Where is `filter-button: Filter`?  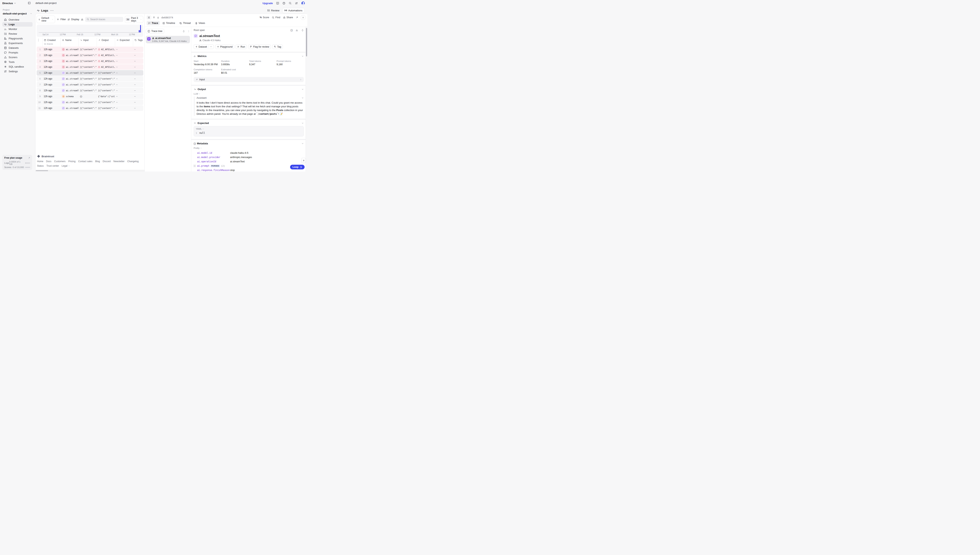 filter-button: Filter is located at coordinates (61, 19).